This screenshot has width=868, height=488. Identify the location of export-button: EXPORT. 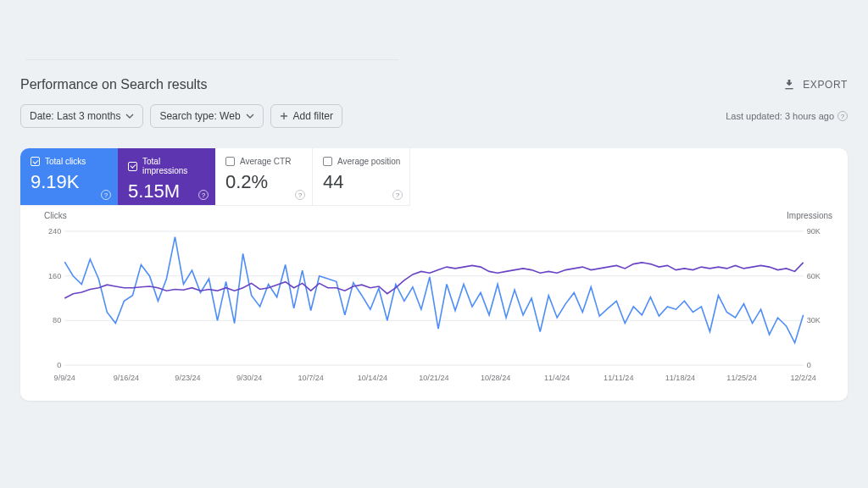
(815, 85).